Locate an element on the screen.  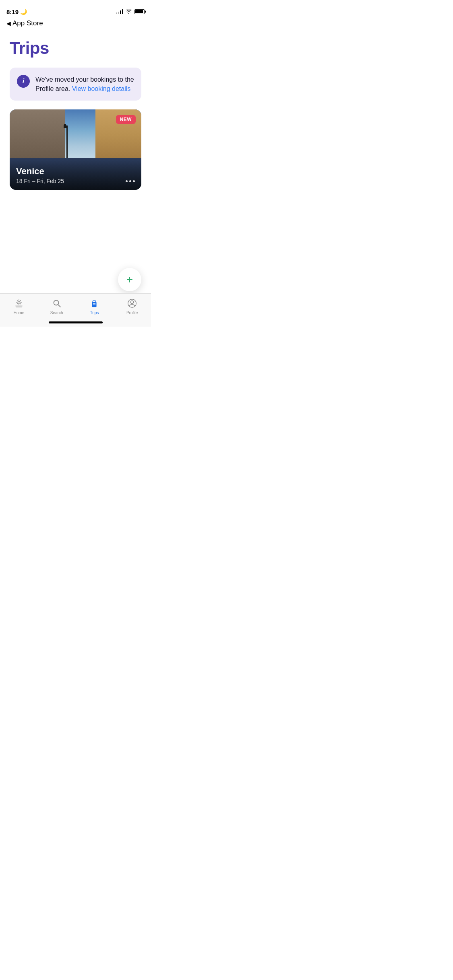
battery-icon is located at coordinates (139, 12).